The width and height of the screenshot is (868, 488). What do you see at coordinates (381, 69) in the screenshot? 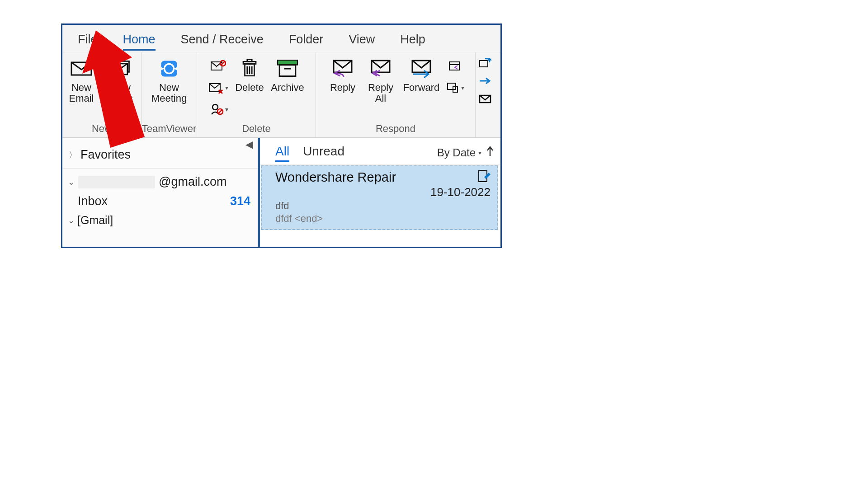
I see `reply-all-icon` at bounding box center [381, 69].